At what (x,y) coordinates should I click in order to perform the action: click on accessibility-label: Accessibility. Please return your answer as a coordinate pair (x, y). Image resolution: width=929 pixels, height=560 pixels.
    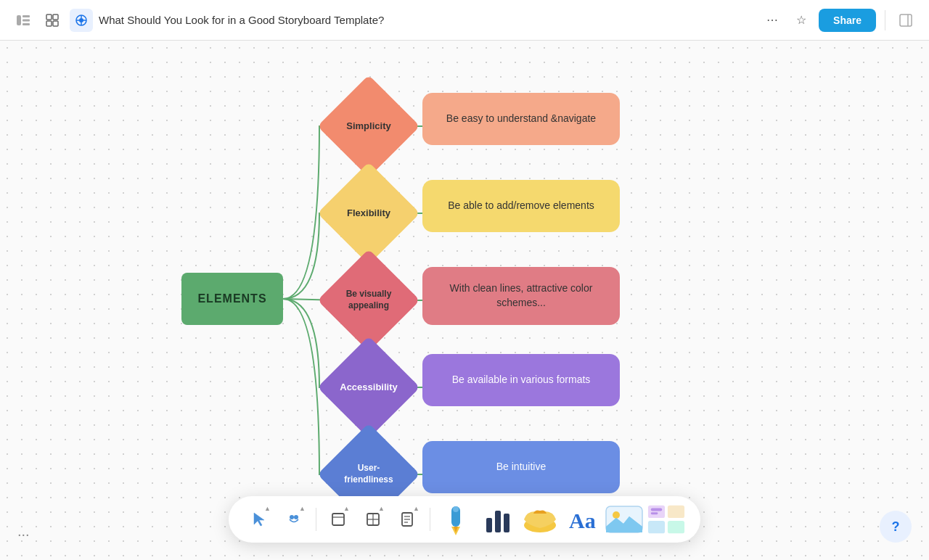
    Looking at the image, I should click on (369, 387).